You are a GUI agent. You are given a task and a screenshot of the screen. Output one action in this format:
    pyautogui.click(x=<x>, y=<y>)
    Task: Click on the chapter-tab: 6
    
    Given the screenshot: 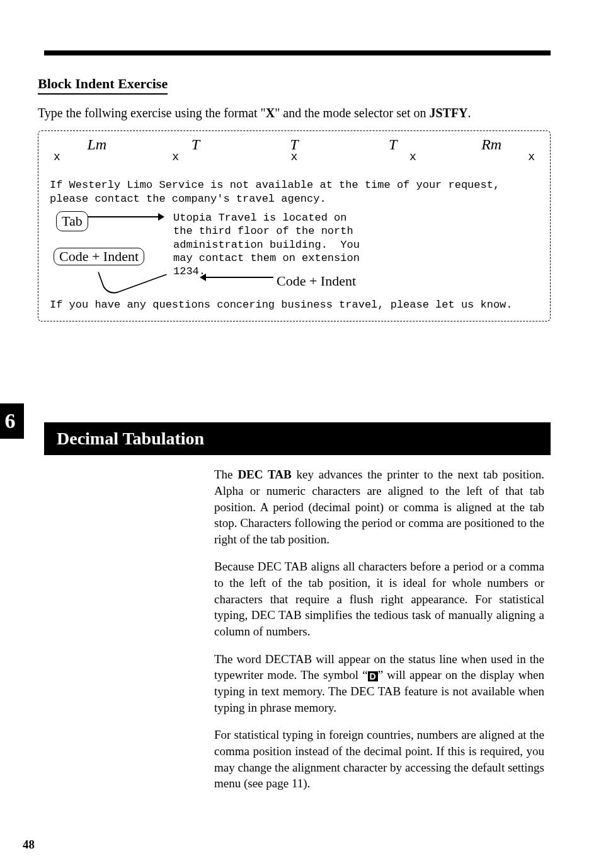 What is the action you would take?
    pyautogui.click(x=12, y=421)
    